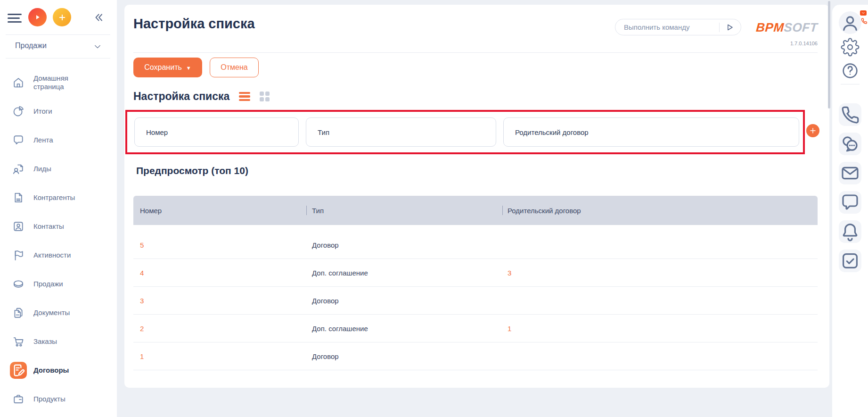  What do you see at coordinates (850, 47) in the screenshot?
I see `gear-icon` at bounding box center [850, 47].